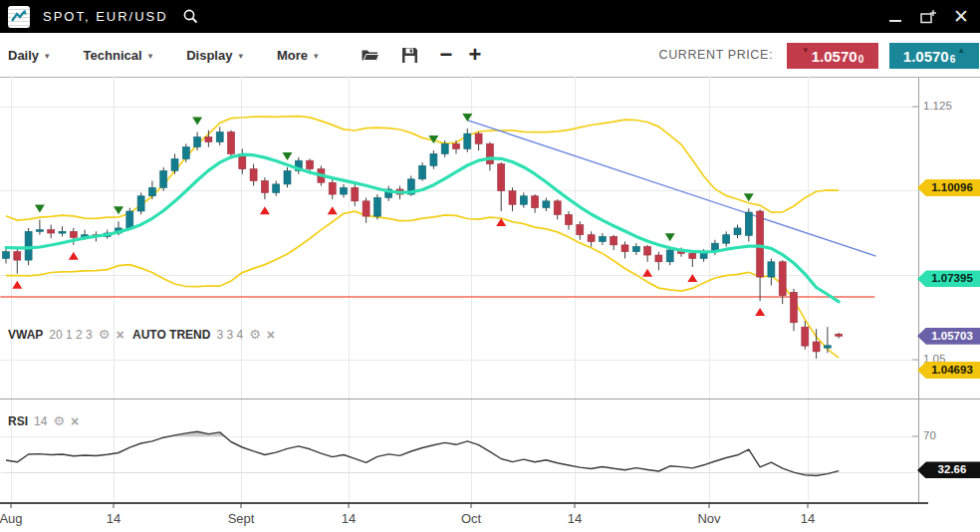  Describe the element at coordinates (298, 56) in the screenshot. I see `more-menu: More ▾` at that location.